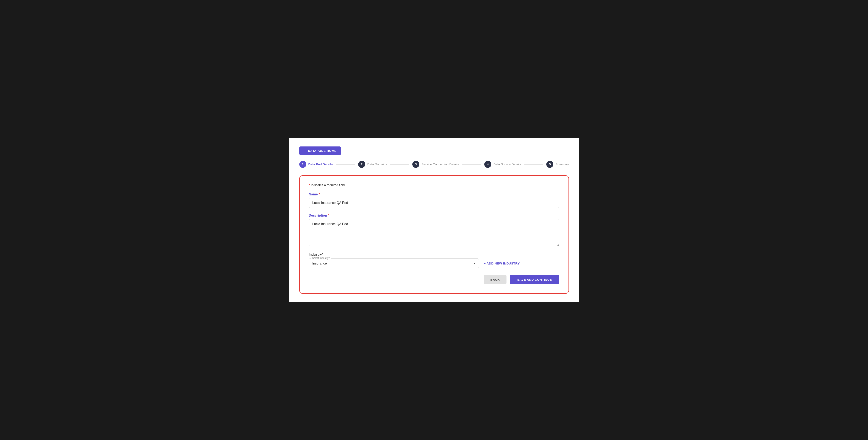 This screenshot has height=440, width=868. What do you see at coordinates (557, 164) in the screenshot?
I see `step-5: 5 Summary` at bounding box center [557, 164].